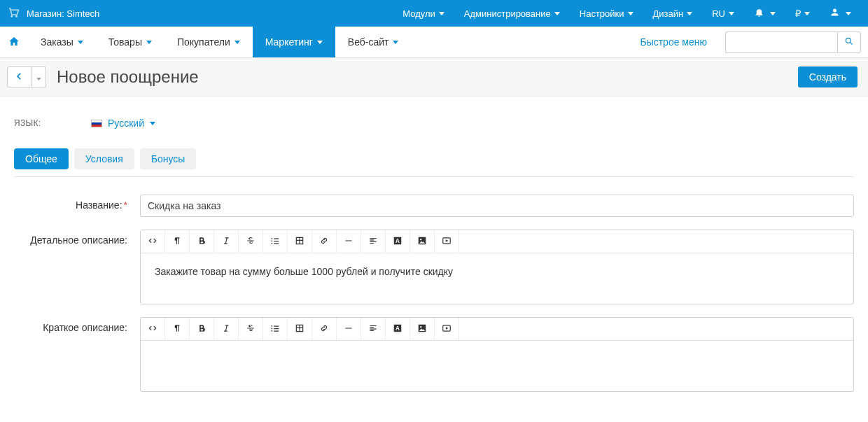 This screenshot has width=868, height=422. I want to click on search-input, so click(781, 42).